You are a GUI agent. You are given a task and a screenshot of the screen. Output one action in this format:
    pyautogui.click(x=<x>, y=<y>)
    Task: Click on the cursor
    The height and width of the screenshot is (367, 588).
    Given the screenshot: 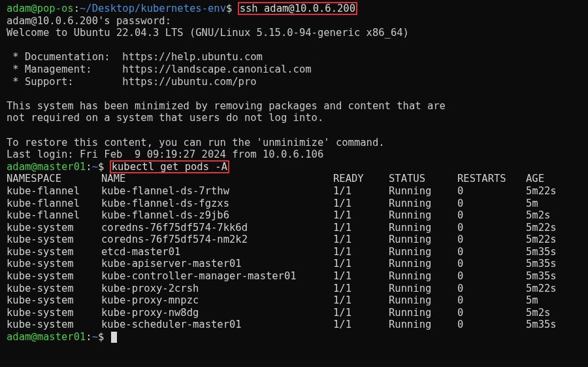 What is the action you would take?
    pyautogui.click(x=114, y=338)
    